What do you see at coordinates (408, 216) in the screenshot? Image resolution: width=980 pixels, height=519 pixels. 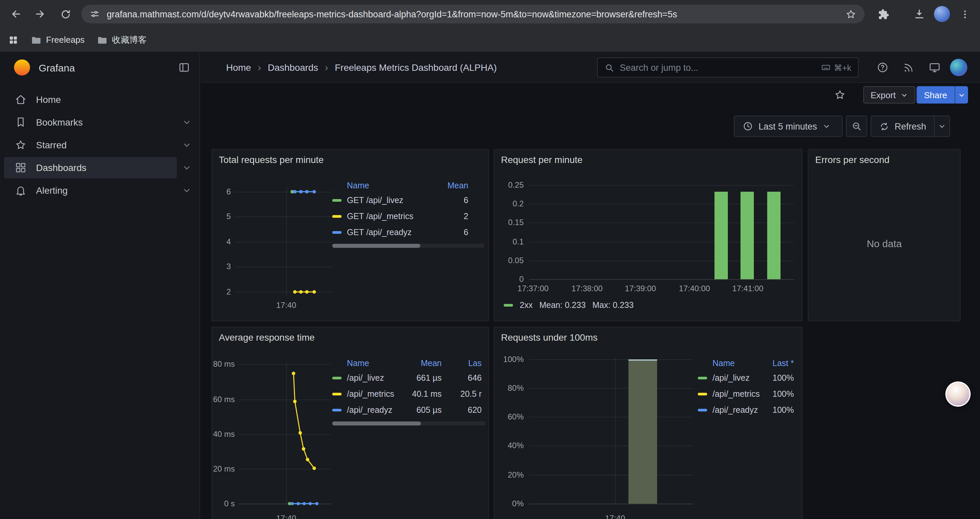 I see `legend-row: GET /api/_metrics 2` at bounding box center [408, 216].